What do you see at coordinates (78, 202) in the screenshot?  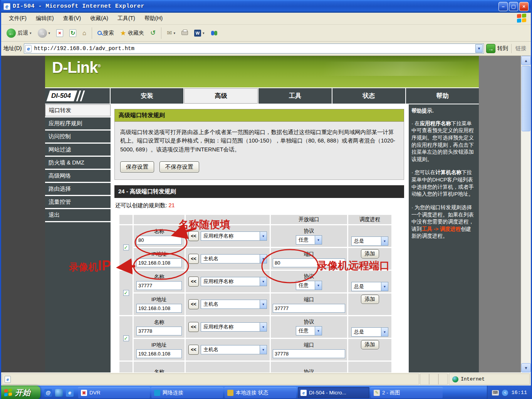 I see `sidebar-item-traffic-control: 流量控管` at bounding box center [78, 202].